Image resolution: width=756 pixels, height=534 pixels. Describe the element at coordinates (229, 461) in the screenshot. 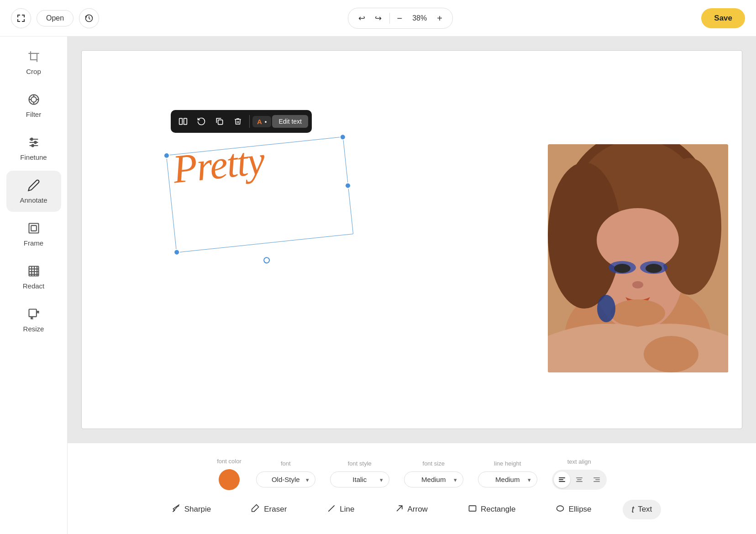

I see `font-color-label: font color` at that location.